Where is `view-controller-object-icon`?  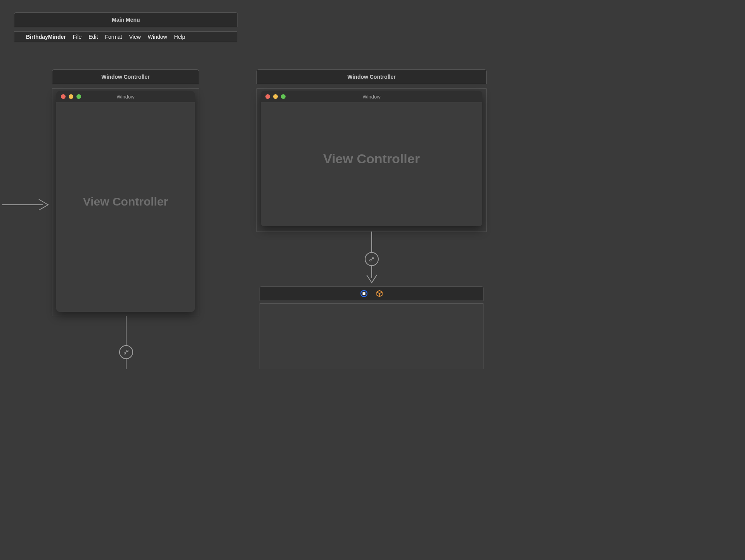
view-controller-object-icon is located at coordinates (364, 294).